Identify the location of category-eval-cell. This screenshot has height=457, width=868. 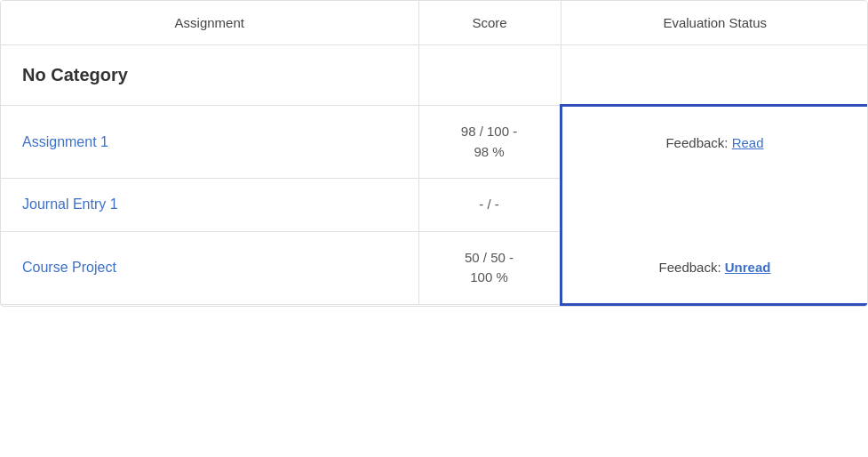
(714, 76).